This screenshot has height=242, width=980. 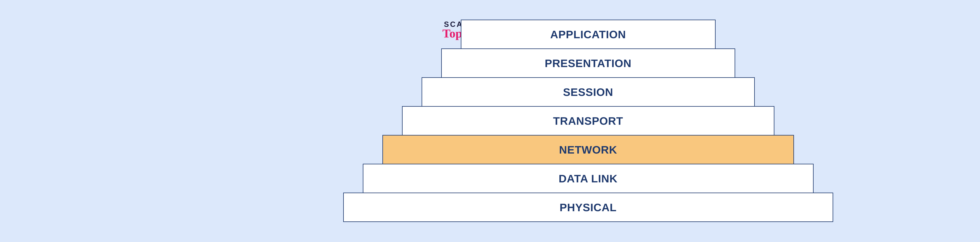 What do you see at coordinates (588, 150) in the screenshot?
I see `layer-network: NETWORK` at bounding box center [588, 150].